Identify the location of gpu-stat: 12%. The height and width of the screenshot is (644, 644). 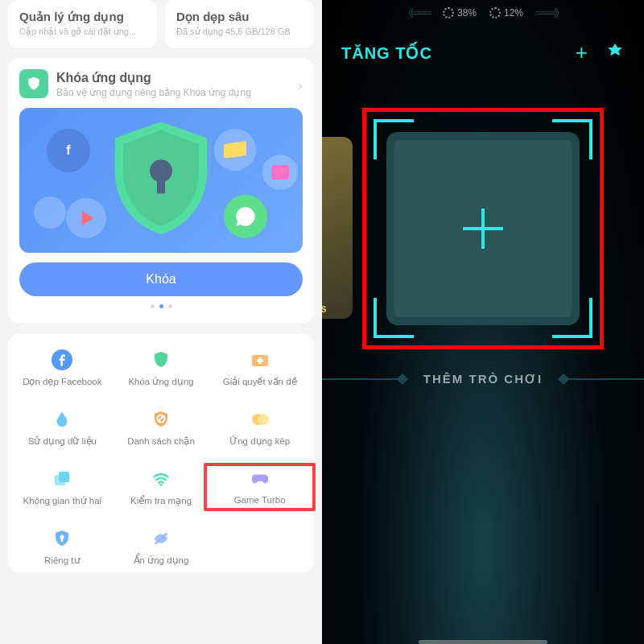
(506, 13).